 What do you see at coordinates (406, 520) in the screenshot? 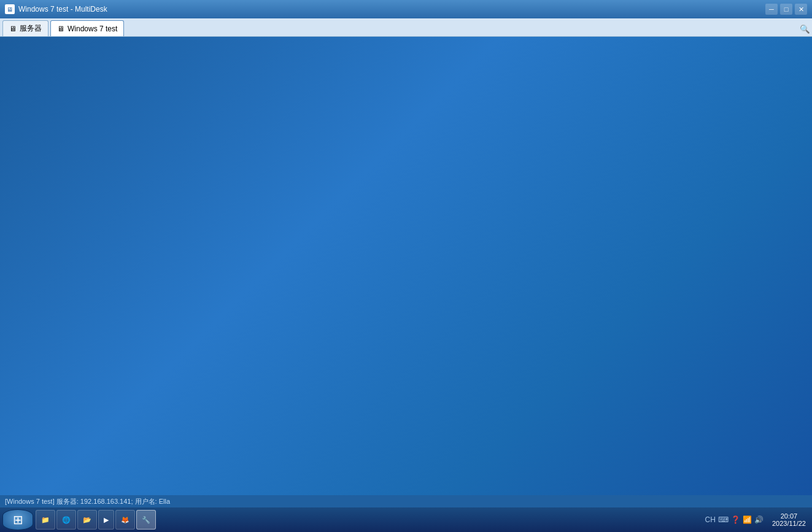
I see `taskbar: ⊞ 📁 🌐 📂 ▶ 🦊 🔧 CH ⌨ ❓` at bounding box center [406, 520].